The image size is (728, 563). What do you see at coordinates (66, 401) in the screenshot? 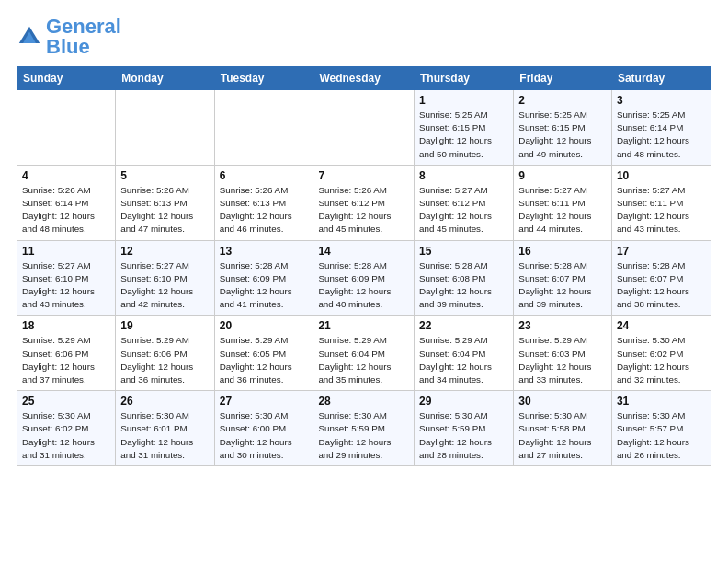
I see `day-number: 25` at bounding box center [66, 401].